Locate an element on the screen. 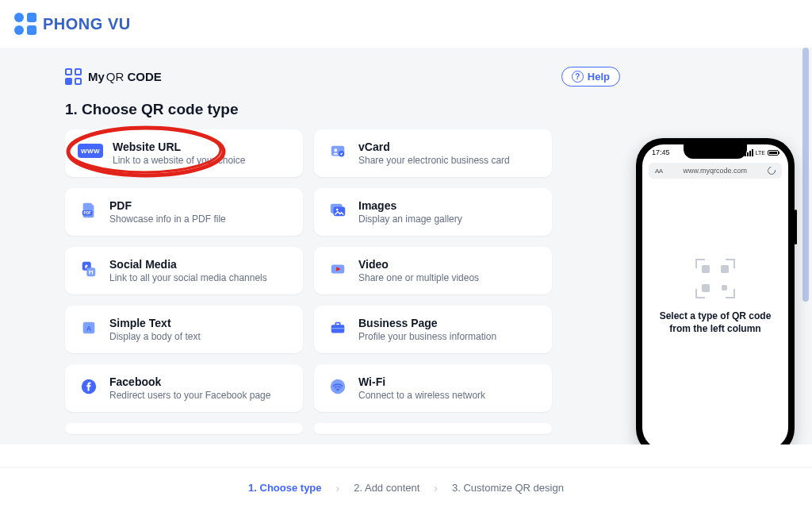 The image size is (812, 508). globe-www-icon: WWW is located at coordinates (90, 151).